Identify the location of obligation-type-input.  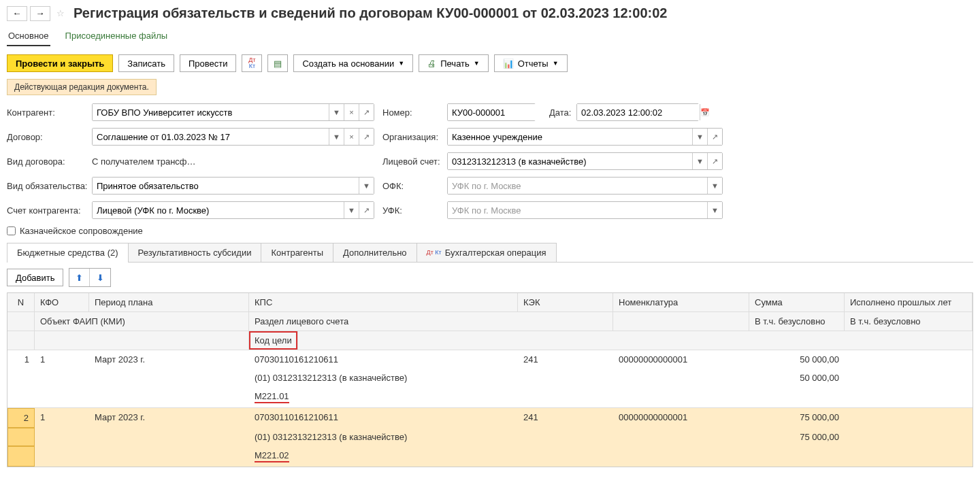
(226, 186).